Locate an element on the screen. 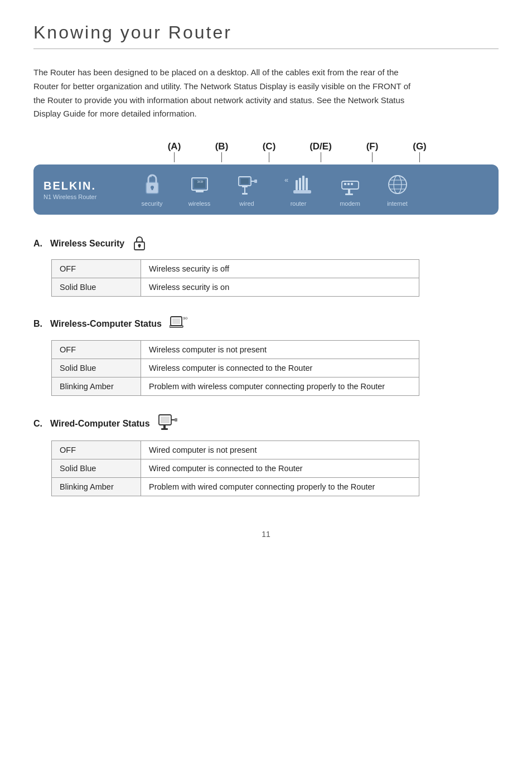  modem-icon-cell: modem is located at coordinates (350, 190).